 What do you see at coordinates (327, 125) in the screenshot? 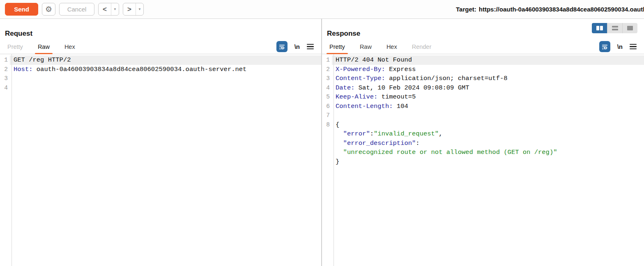
I see `line-number: 8` at bounding box center [327, 125].